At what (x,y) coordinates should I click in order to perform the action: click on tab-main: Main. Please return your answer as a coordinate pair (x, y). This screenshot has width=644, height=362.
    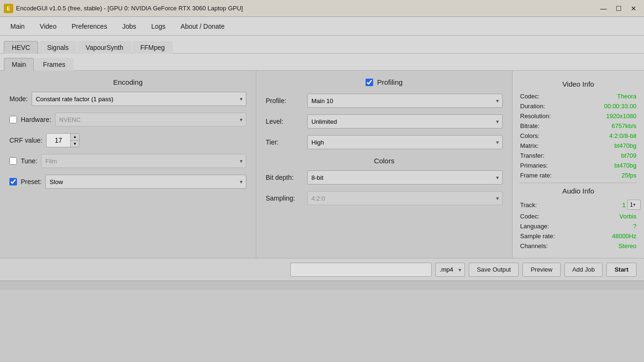
    Looking at the image, I should click on (19, 64).